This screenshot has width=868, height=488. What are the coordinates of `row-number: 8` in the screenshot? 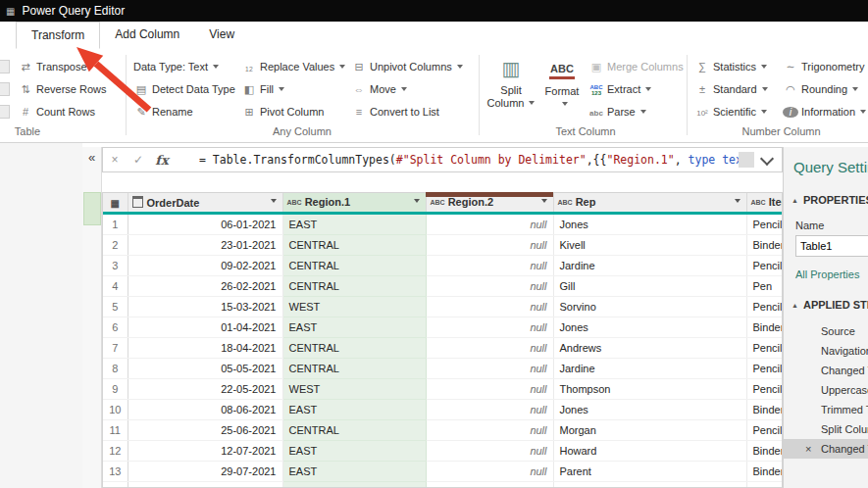 It's located at (116, 368).